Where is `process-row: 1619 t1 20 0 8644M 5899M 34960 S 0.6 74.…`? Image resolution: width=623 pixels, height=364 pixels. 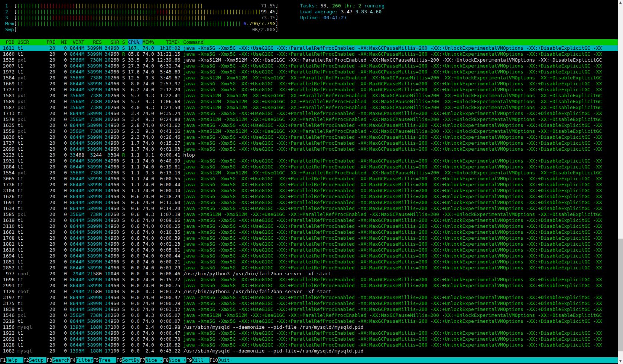
process-row: 1619 t1 20 0 8644M 5899M 34960 S 0.6 74.… is located at coordinates (309, 220).